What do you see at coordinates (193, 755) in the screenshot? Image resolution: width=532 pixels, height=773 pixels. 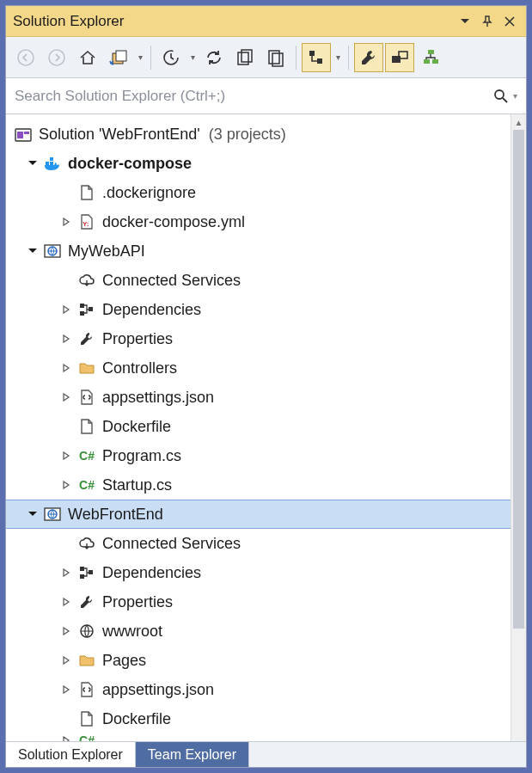 I see `tab-team-explorer: Team Explorer` at bounding box center [193, 755].